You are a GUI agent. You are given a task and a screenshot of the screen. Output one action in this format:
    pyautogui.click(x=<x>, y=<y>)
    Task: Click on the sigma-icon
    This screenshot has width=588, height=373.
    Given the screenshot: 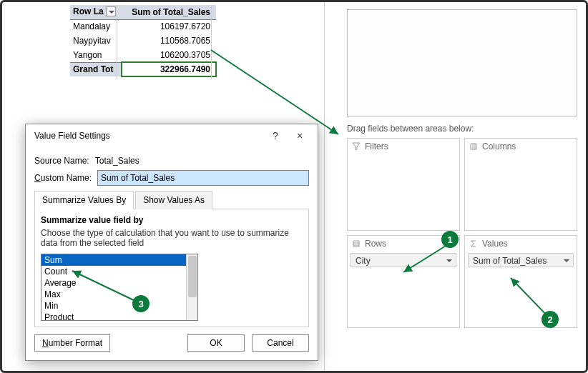 What is the action you would take?
    pyautogui.click(x=474, y=244)
    